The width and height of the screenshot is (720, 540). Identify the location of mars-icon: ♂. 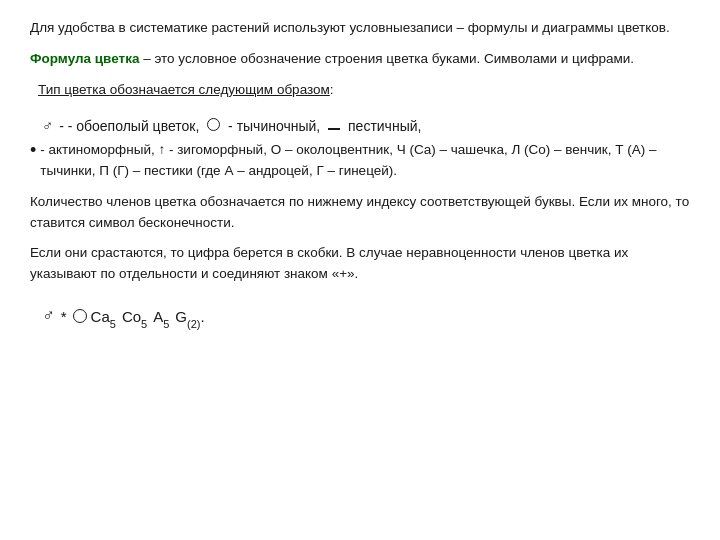
(48, 126).